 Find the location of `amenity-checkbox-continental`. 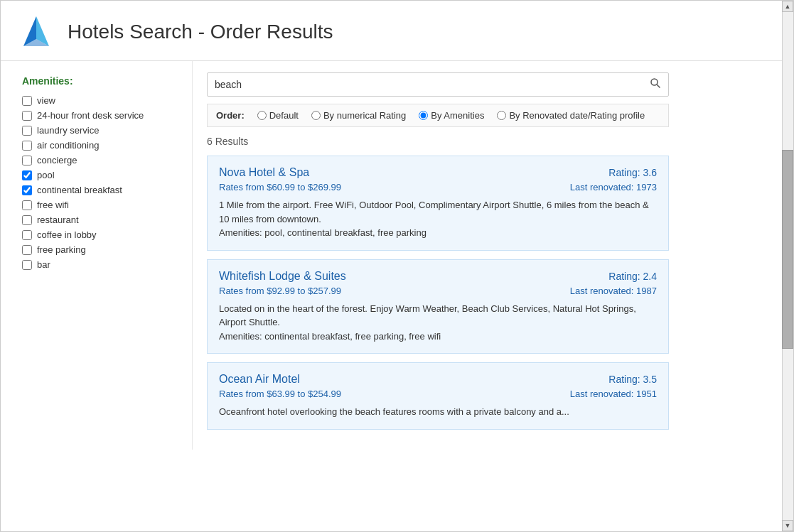

amenity-checkbox-continental is located at coordinates (27, 190).